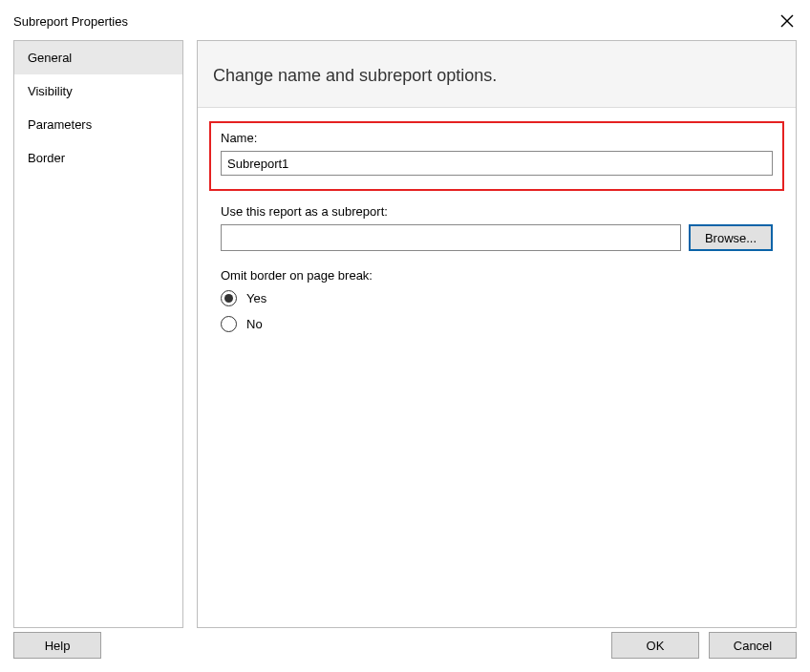 This screenshot has height=672, width=810. I want to click on close-icon, so click(787, 21).